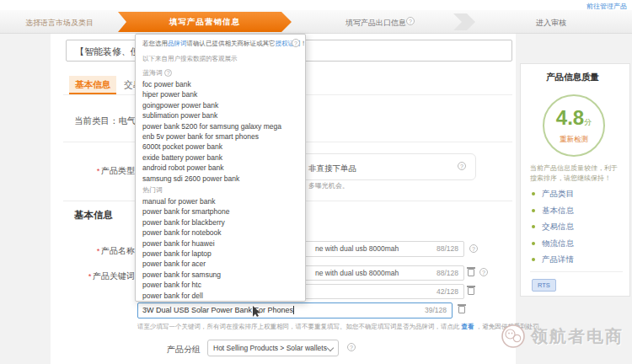  I want to click on product-group-label: 产品分组, so click(175, 350).